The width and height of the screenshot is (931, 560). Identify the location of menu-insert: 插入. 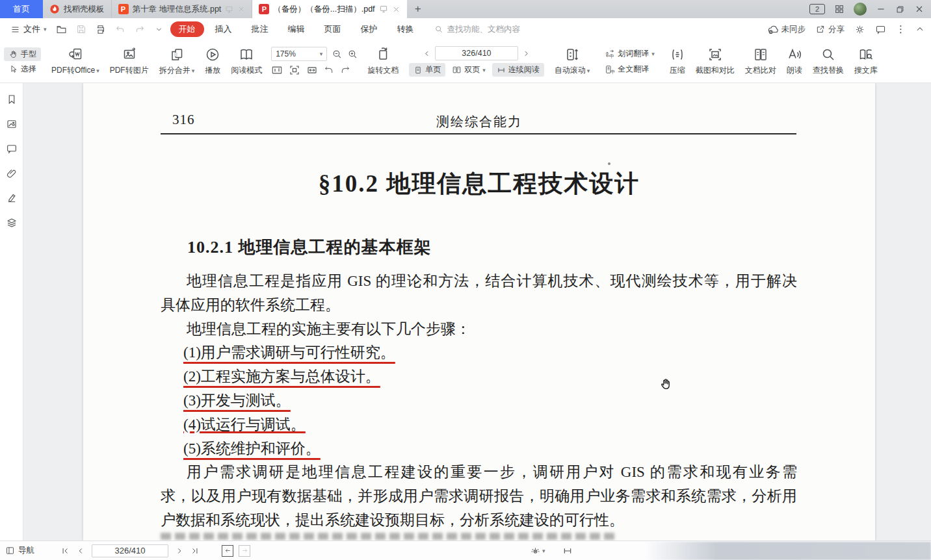
(224, 29).